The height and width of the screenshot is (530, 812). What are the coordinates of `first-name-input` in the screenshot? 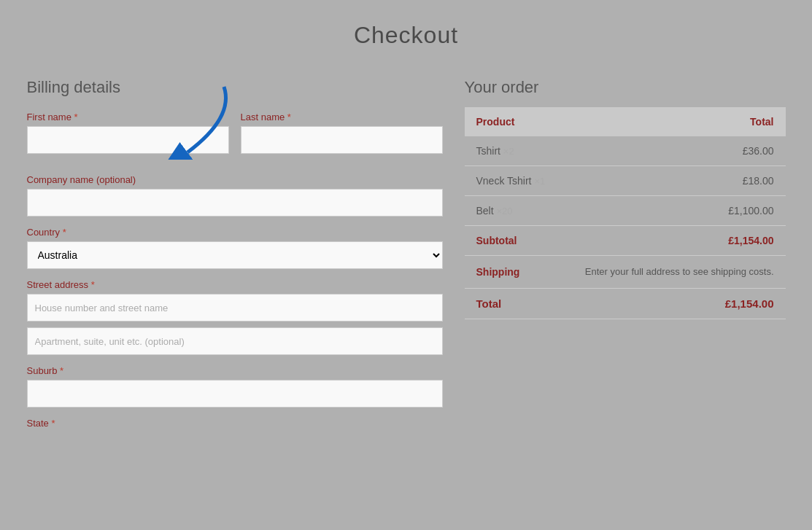 It's located at (128, 140).